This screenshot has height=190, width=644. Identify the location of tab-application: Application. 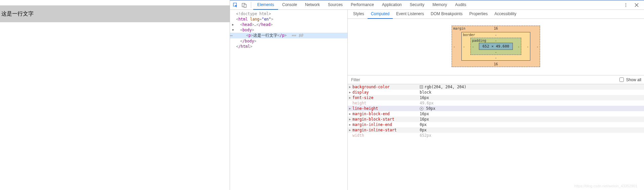
(392, 5).